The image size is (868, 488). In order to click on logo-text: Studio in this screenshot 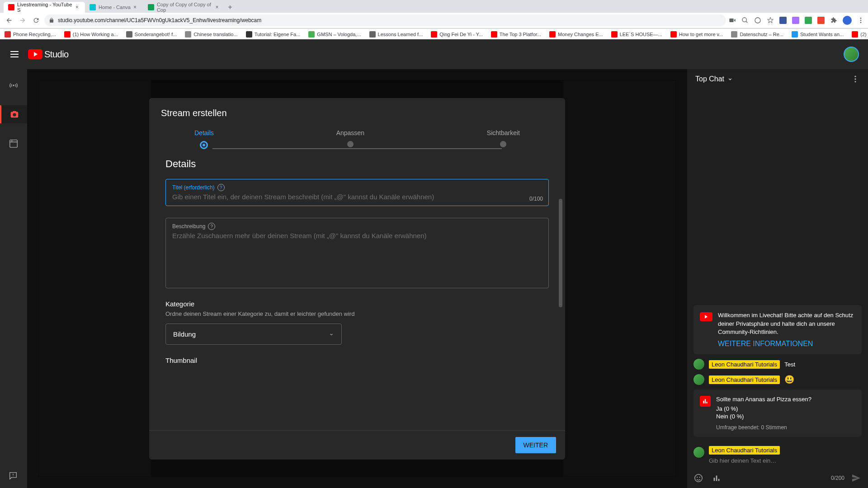, I will do `click(57, 54)`.